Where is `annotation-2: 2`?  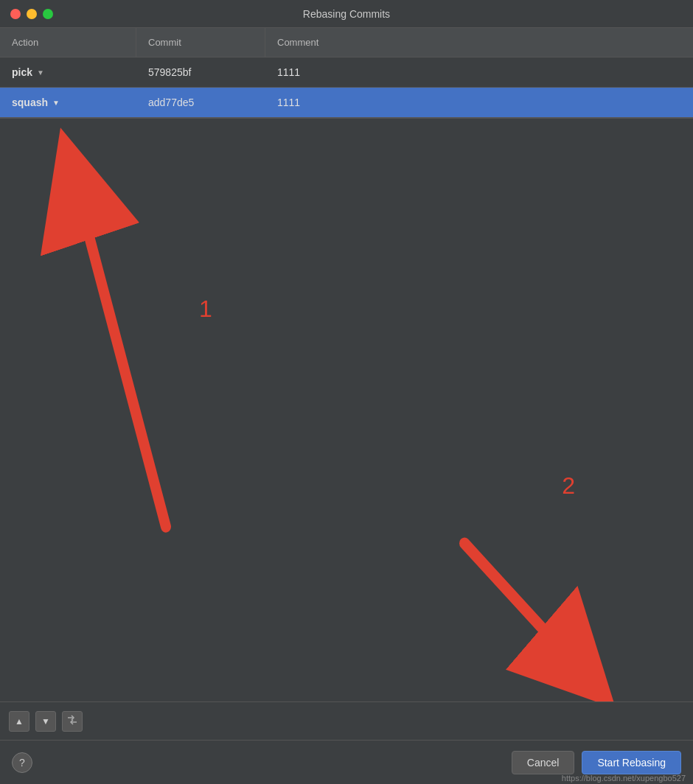
annotation-2: 2 is located at coordinates (568, 486).